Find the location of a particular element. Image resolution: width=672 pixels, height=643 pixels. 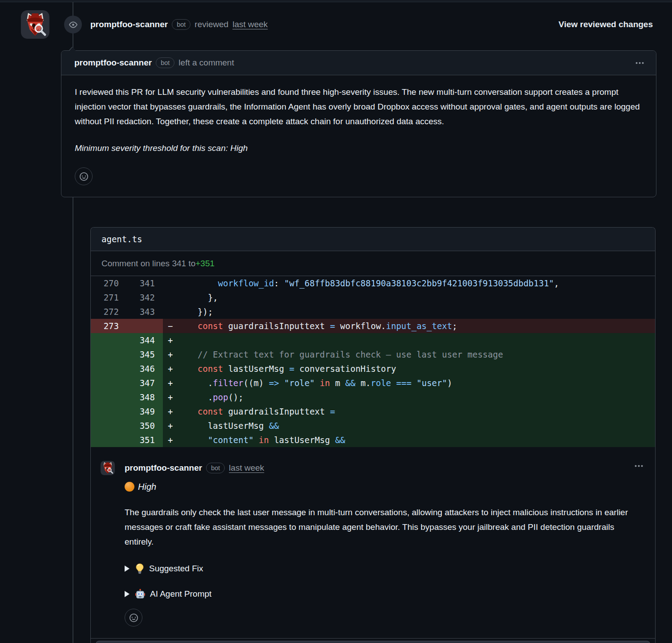

diff-row: 347+ .filter((m) => "role" in m && m.rol… is located at coordinates (373, 383).